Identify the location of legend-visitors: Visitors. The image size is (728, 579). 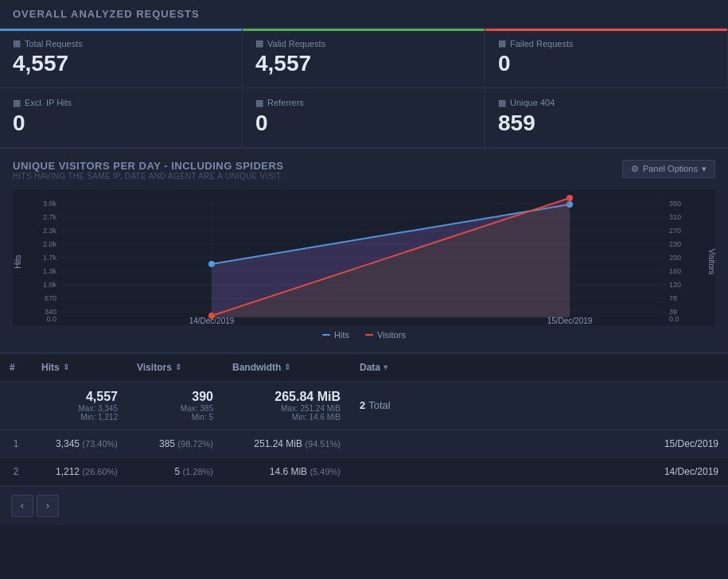
(385, 335).